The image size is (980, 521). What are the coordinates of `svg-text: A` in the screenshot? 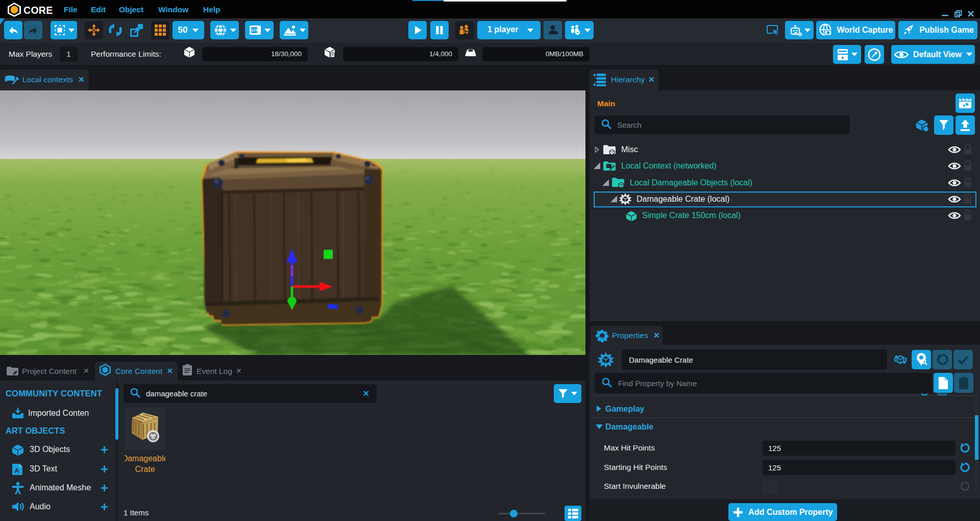 It's located at (17, 471).